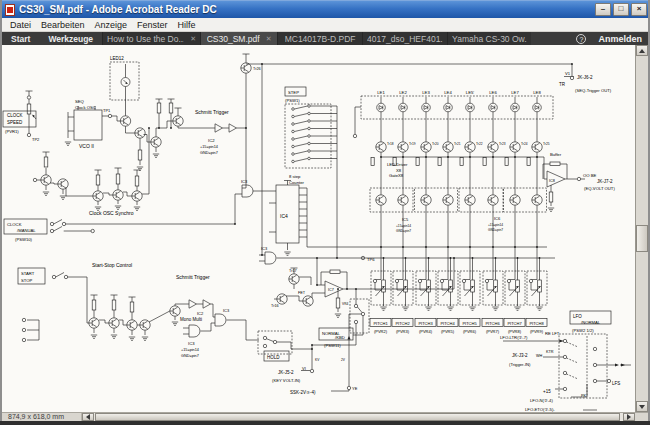  Describe the element at coordinates (621, 10) in the screenshot. I see `maximize-button: □` at that location.